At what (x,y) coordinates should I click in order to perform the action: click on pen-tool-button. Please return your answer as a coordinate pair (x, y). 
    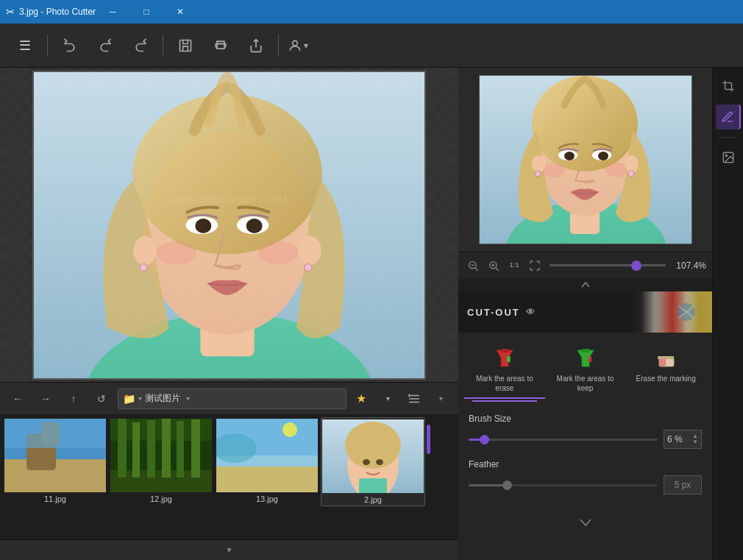
    Looking at the image, I should click on (728, 117).